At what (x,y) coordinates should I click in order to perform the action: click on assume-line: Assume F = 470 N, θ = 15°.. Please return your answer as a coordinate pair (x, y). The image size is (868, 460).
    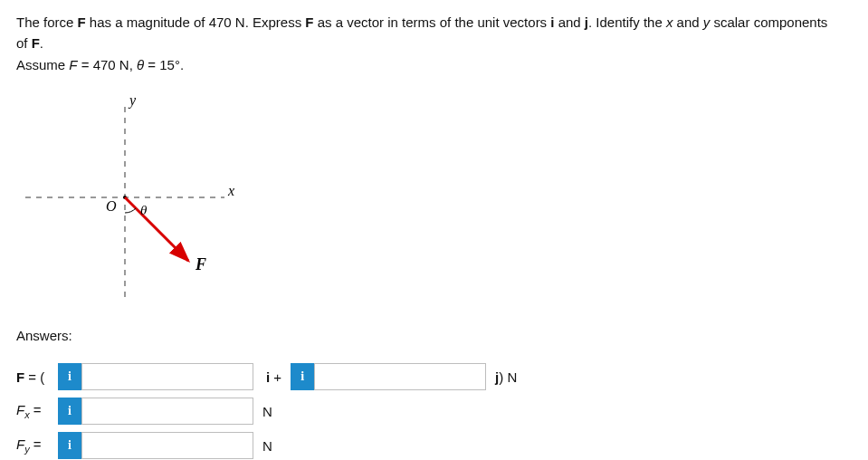
    Looking at the image, I should click on (434, 65).